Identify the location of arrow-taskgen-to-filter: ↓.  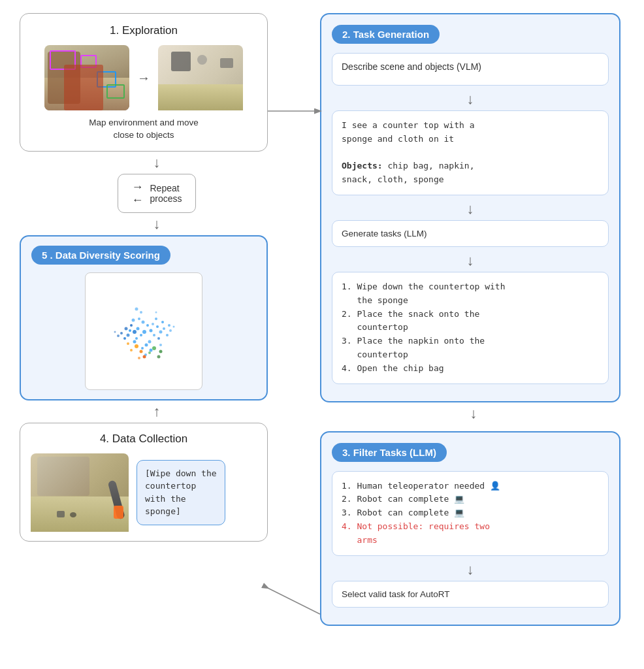
(474, 414).